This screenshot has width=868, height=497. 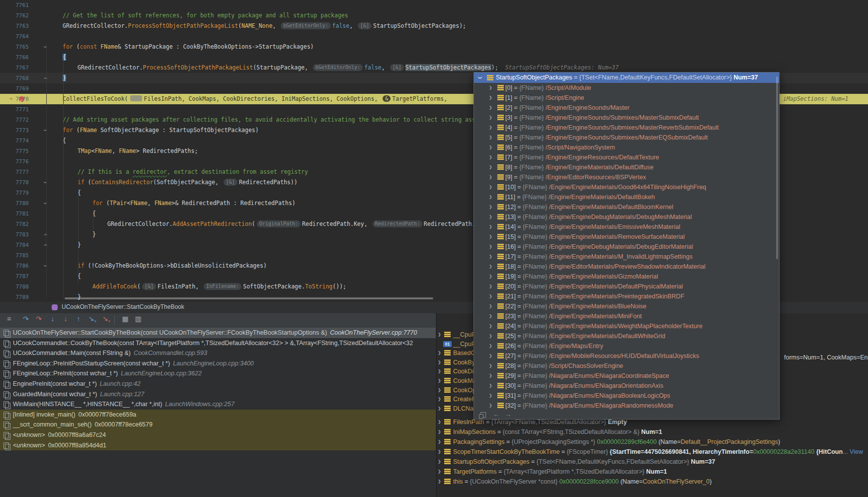 I want to click on stack-frame: UCookCommandlet::Main(const FString &)Co…, so click(x=218, y=354).